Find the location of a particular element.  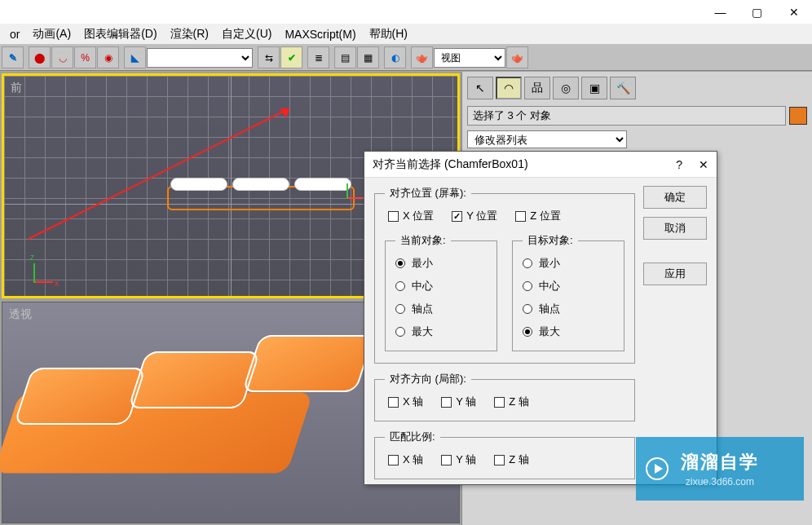

schematic-view-icon: ▦ is located at coordinates (368, 57).